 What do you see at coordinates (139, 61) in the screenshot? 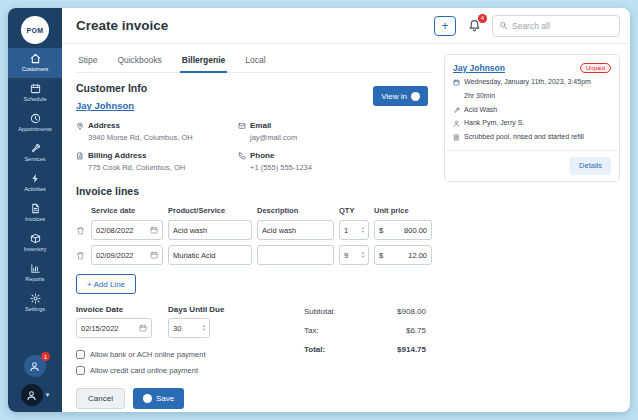
I see `tab-quickbooks: Quickbooks` at bounding box center [139, 61].